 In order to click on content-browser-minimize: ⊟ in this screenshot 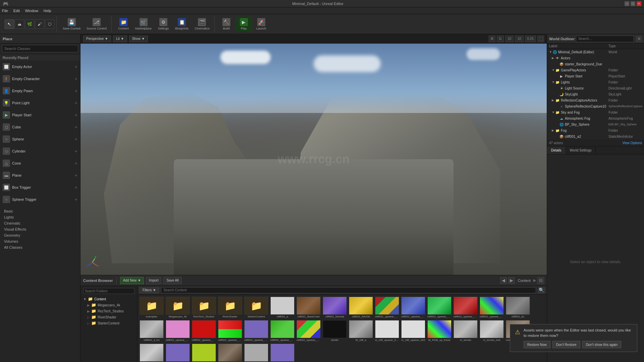, I will do `click(541, 281)`.